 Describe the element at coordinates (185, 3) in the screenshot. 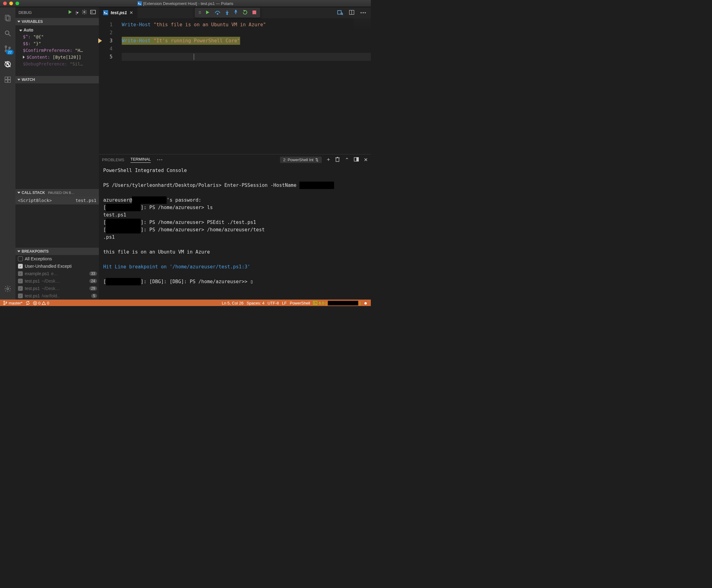

I see `titlebar: [Extension Development Host] - test.ps1 …` at that location.